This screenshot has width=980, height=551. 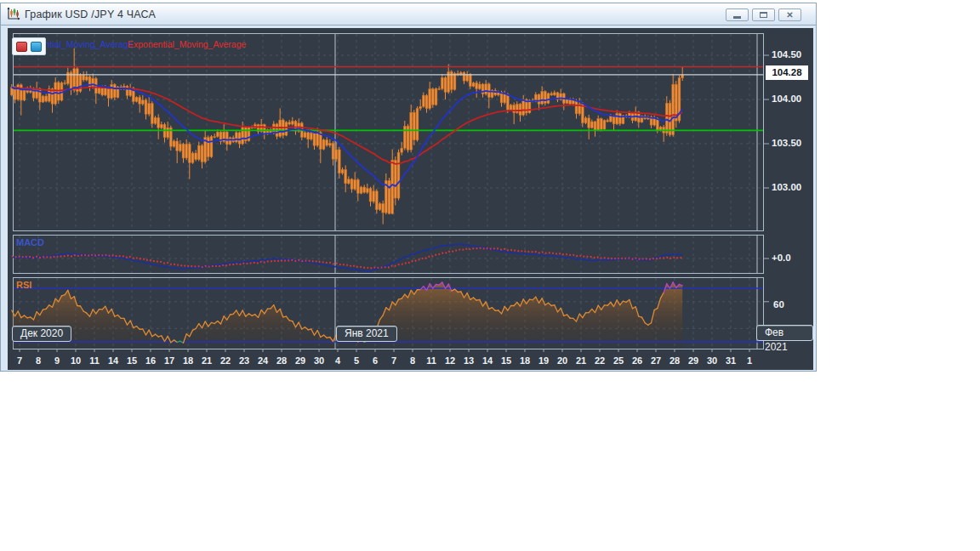 I want to click on x-axis-label: 1, so click(x=749, y=361).